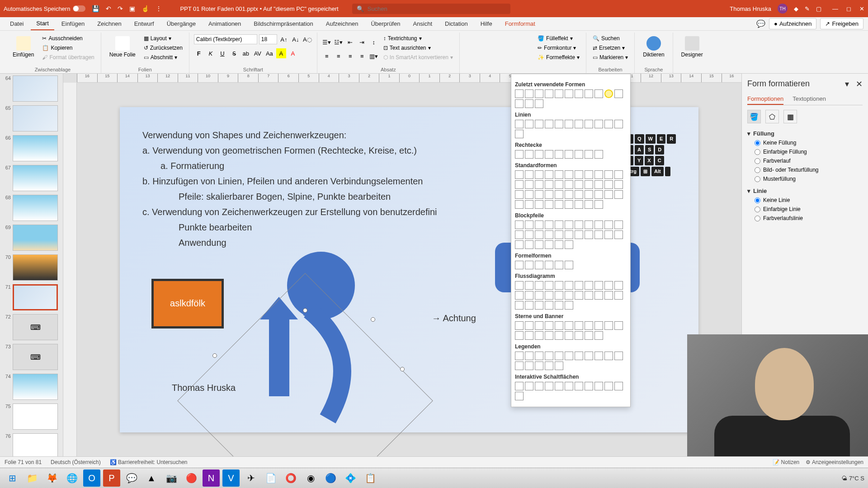 The width and height of the screenshot is (868, 488). What do you see at coordinates (754, 117) in the screenshot?
I see `fill-line-icon: 🪣` at bounding box center [754, 117].